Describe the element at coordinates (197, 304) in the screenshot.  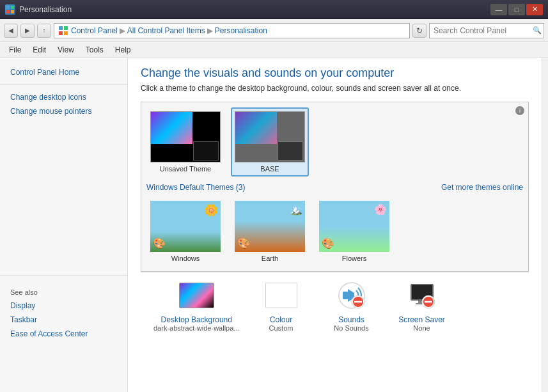
I see `bottom-desktop-background: Desktop Background dark-abstract-wide-wa…` at that location.